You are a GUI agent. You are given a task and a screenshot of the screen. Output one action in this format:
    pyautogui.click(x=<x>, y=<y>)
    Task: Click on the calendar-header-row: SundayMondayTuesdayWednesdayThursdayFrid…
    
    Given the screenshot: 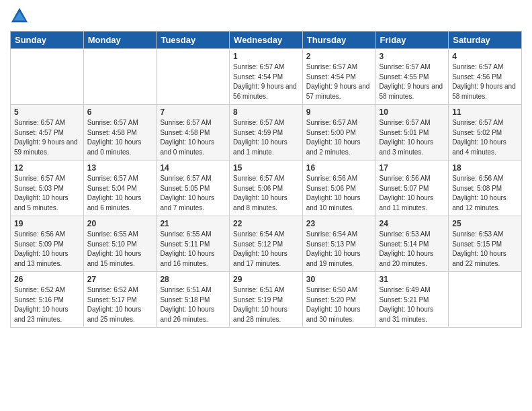 What is the action you would take?
    pyautogui.click(x=266, y=40)
    